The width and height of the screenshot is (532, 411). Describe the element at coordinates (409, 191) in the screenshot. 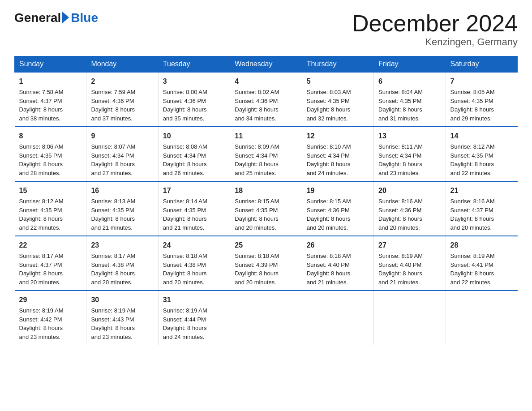

I see `day-number: 20` at that location.